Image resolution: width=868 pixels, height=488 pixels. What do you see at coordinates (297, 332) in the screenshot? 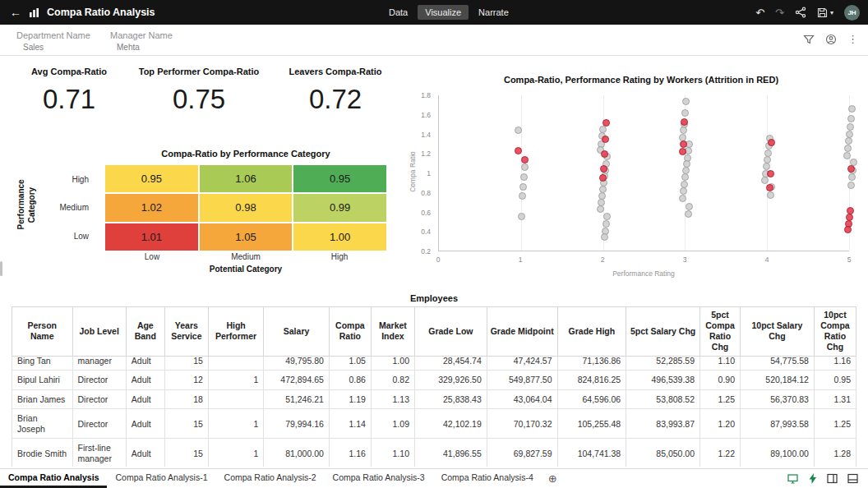
I see `column-header: Salary` at bounding box center [297, 332].